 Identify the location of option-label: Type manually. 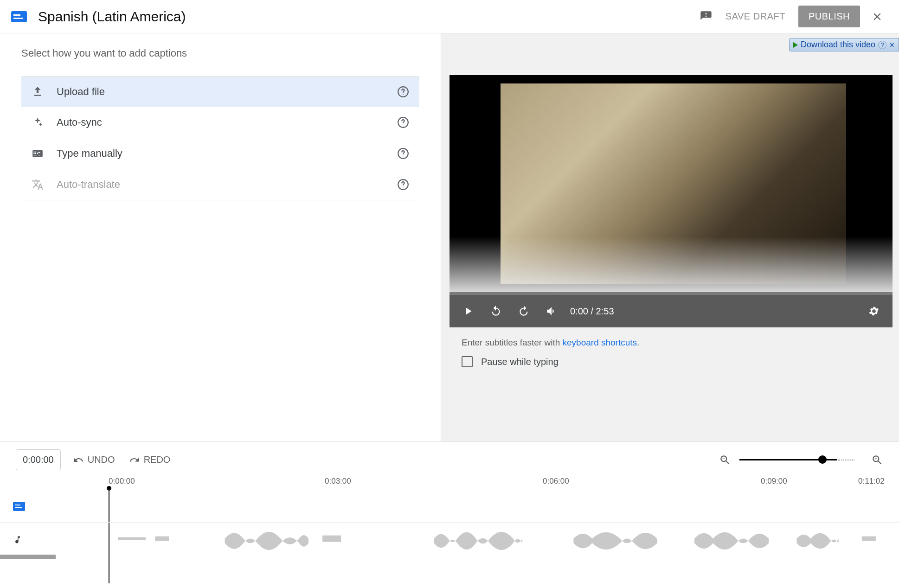
(227, 153).